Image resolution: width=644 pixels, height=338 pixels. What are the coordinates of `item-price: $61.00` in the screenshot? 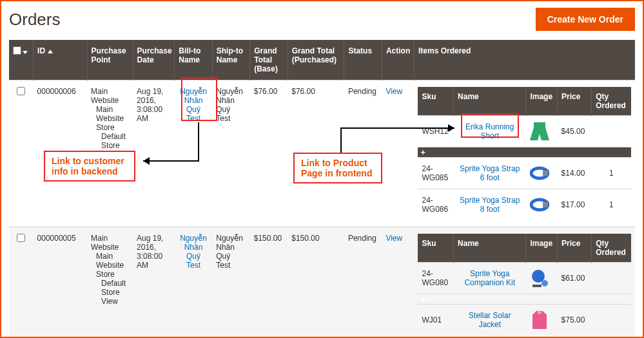 It's located at (575, 278).